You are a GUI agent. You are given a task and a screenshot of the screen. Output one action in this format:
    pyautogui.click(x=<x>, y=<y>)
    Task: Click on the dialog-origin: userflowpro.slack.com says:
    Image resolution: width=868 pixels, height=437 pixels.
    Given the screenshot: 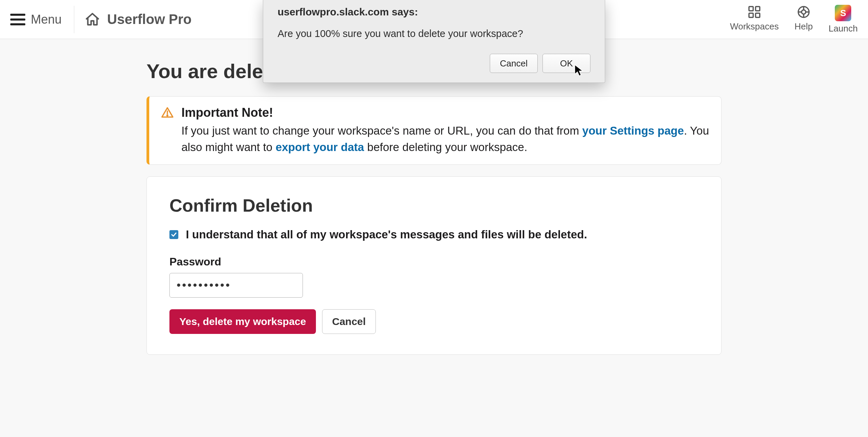 What is the action you would take?
    pyautogui.click(x=434, y=12)
    